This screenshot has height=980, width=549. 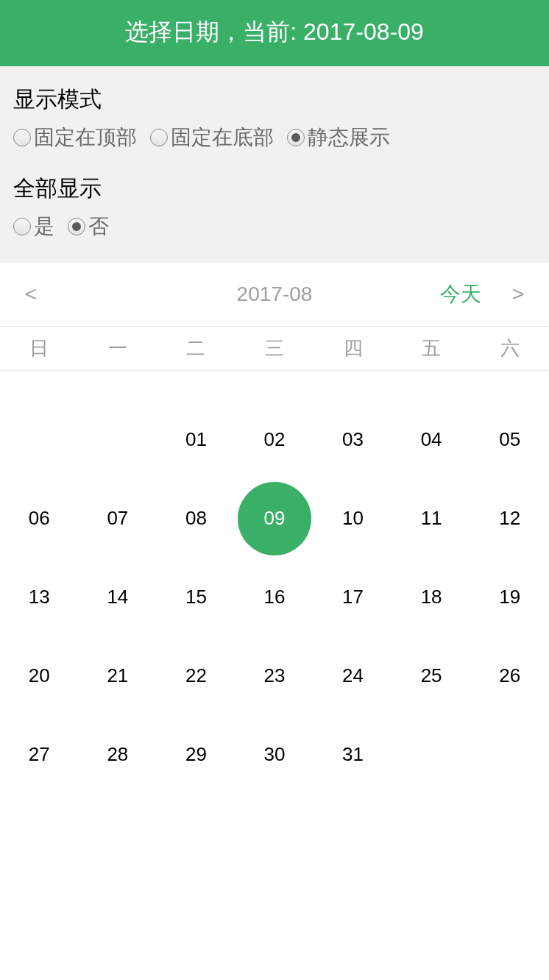 I want to click on day-cell: 03, so click(x=353, y=440).